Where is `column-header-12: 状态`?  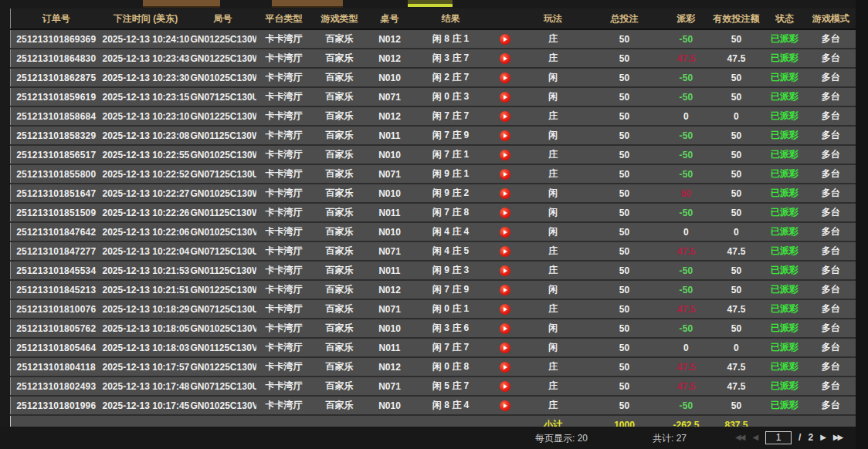
column-header-12: 状态 is located at coordinates (785, 19).